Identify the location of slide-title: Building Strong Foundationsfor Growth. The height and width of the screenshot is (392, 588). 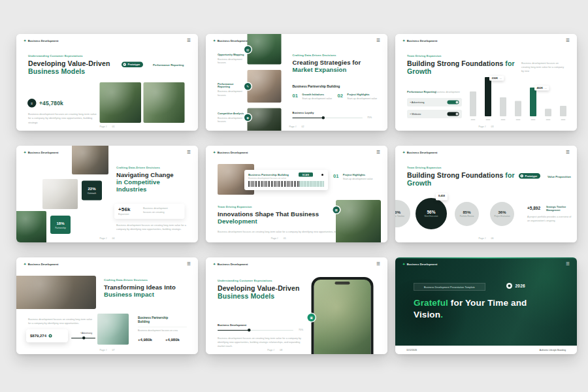
(464, 179).